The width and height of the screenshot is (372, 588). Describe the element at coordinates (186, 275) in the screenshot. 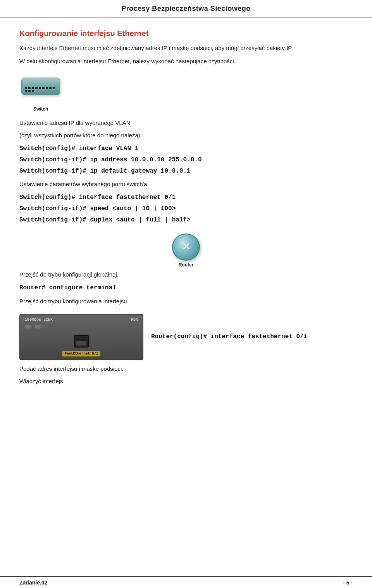

I see `router-note-1: Przejść do trybu konfiguracji globalnej.` at that location.